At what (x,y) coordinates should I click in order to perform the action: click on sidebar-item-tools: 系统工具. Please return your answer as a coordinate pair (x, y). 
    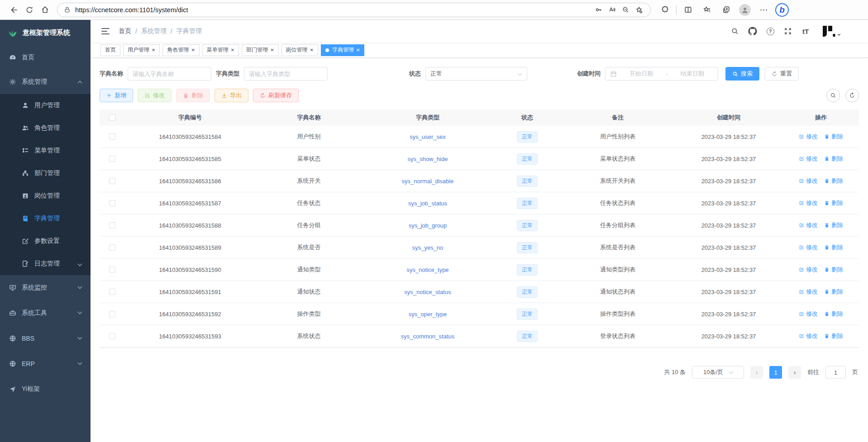
    Looking at the image, I should click on (45, 313).